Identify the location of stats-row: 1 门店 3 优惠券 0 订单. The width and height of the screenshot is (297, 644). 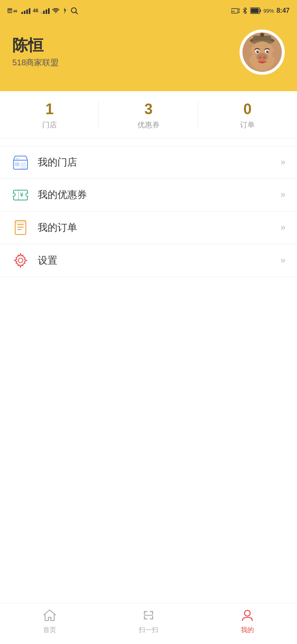
(148, 115).